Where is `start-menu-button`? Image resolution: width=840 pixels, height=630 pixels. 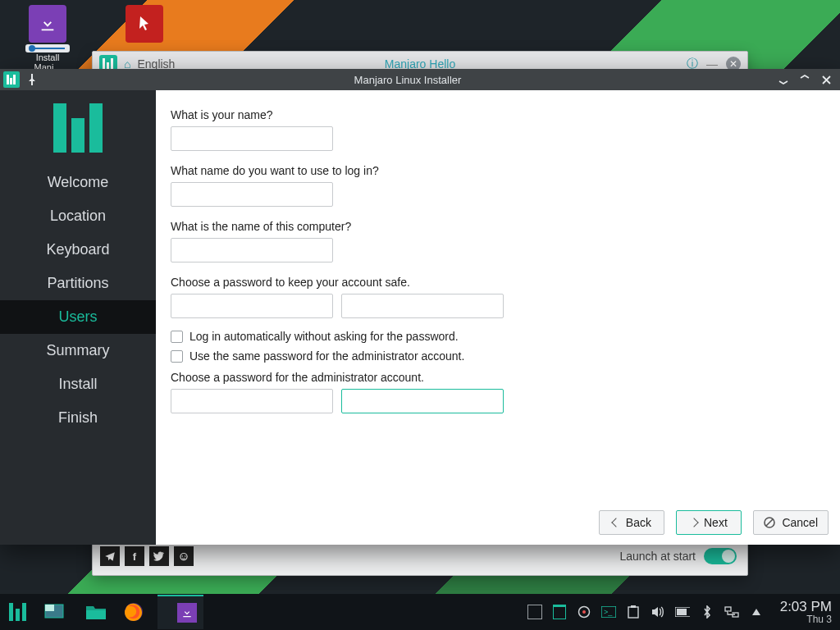
start-menu-button is located at coordinates (18, 612).